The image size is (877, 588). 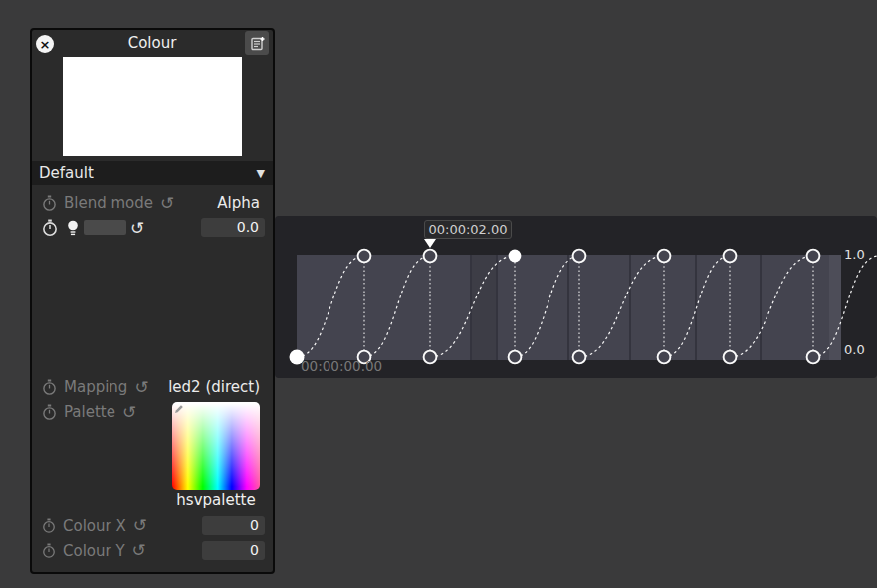 I want to click on hsv-palette-swatch, so click(x=216, y=446).